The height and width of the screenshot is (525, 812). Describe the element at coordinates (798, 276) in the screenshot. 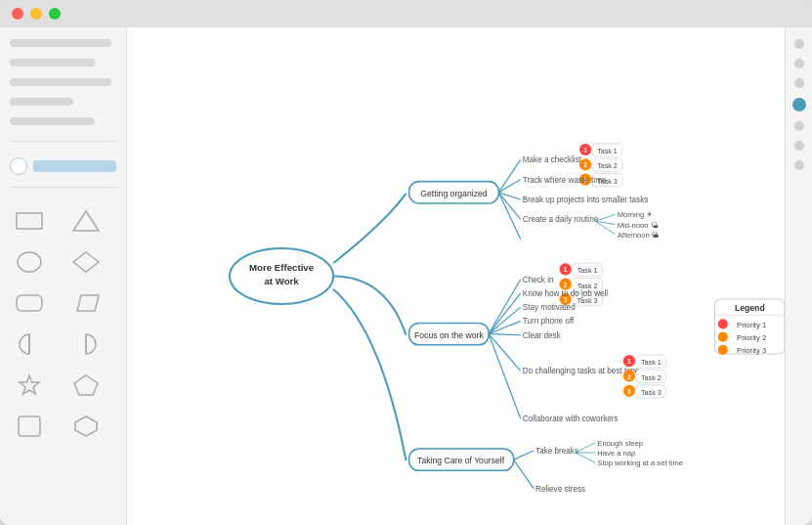

I see `right-sidebar` at that location.